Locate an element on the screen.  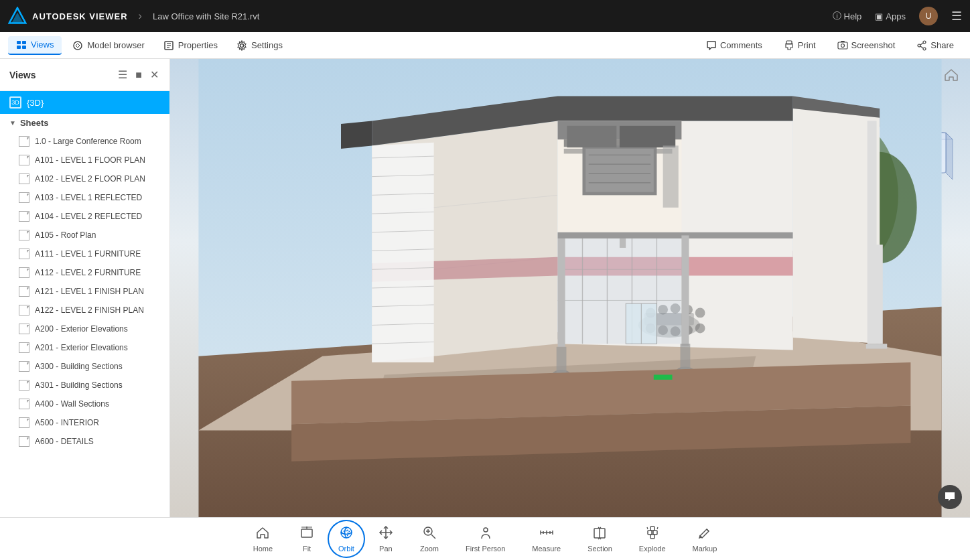
hamburger-icon: ☰ is located at coordinates (957, 16).